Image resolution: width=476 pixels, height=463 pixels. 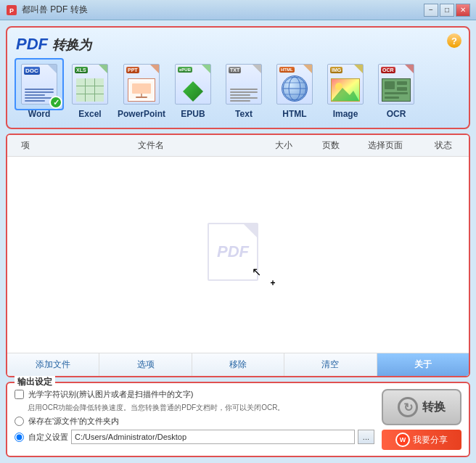 I want to click on txt-badge: TXT, so click(x=235, y=70).